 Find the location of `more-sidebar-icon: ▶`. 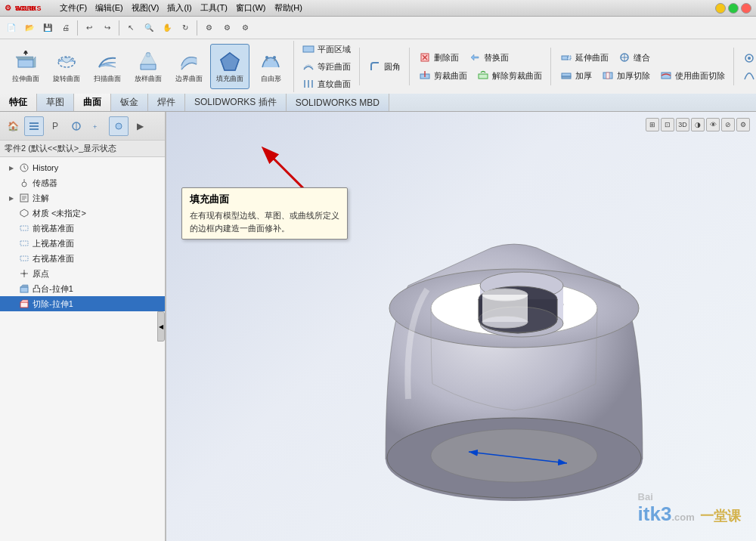

more-sidebar-icon: ▶ is located at coordinates (140, 126).